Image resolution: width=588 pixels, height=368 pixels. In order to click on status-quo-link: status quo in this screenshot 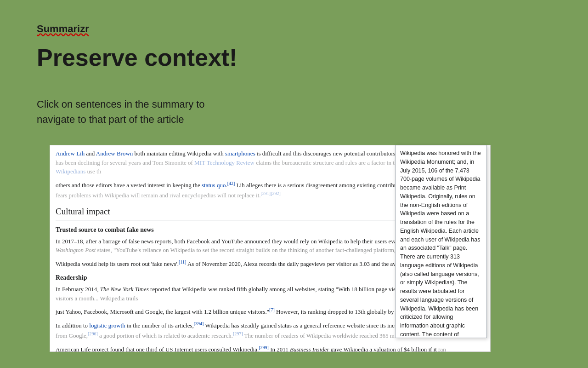, I will do `click(214, 185)`.